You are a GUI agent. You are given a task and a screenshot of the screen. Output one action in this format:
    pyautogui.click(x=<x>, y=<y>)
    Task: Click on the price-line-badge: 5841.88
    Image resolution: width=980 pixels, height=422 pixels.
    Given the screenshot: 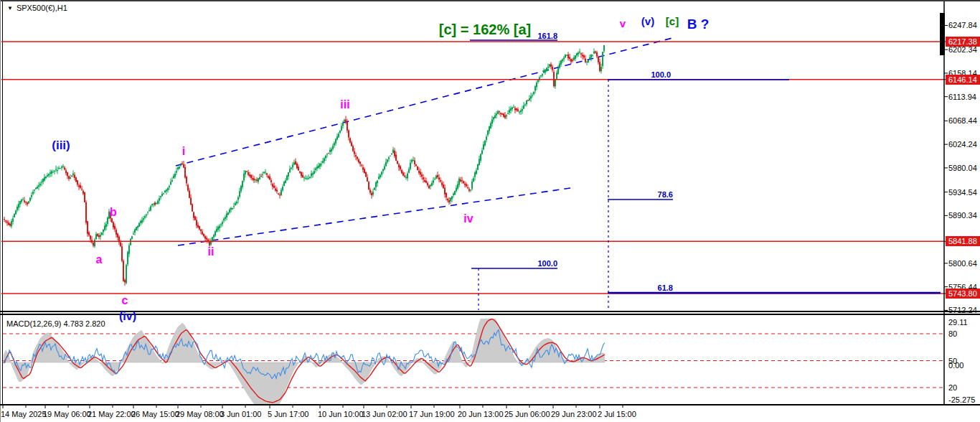 What is the action you would take?
    pyautogui.click(x=963, y=241)
    